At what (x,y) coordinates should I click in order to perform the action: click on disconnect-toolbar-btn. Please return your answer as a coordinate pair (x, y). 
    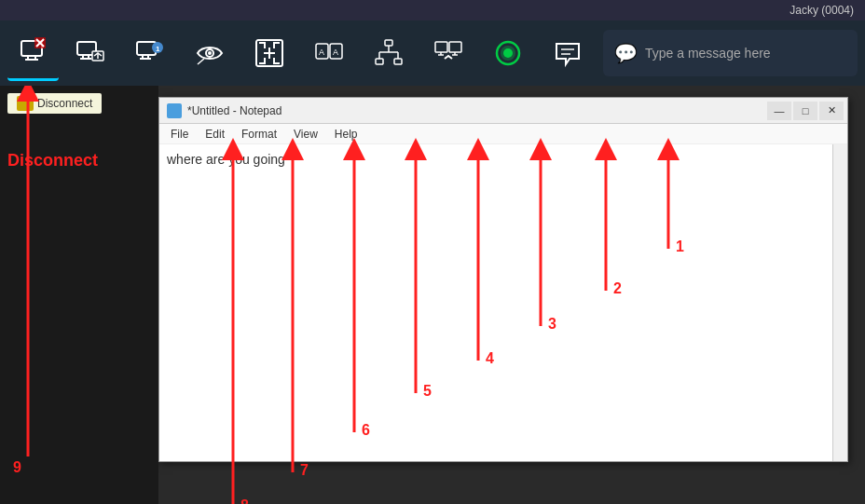
    Looking at the image, I should click on (34, 53).